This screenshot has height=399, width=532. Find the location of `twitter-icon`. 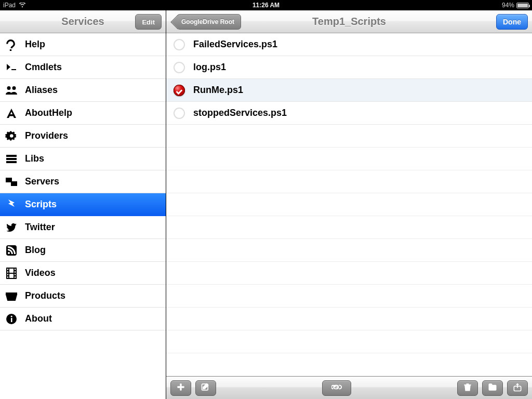

twitter-icon is located at coordinates (11, 228).